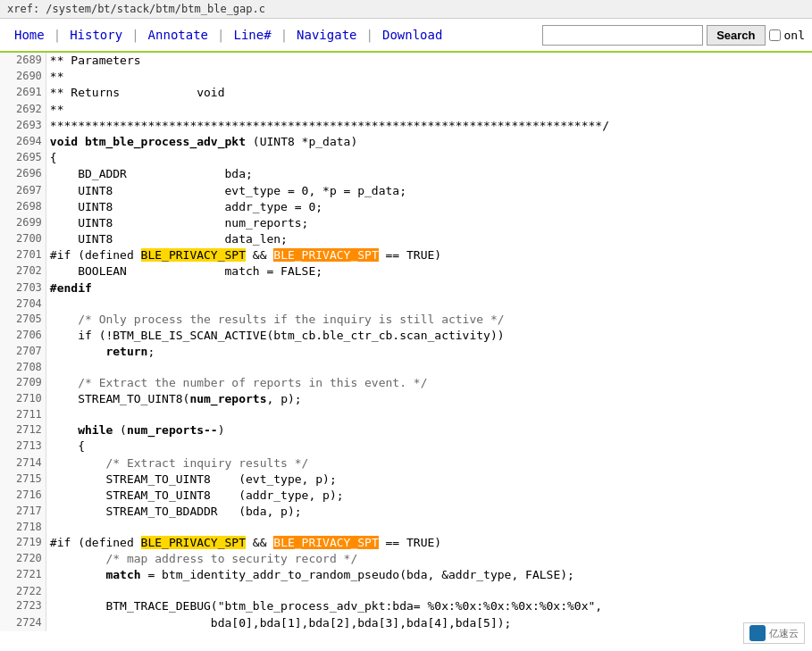  Describe the element at coordinates (406, 383) in the screenshot. I see `table-row: 2709 /* Extract the number of reports in…` at that location.